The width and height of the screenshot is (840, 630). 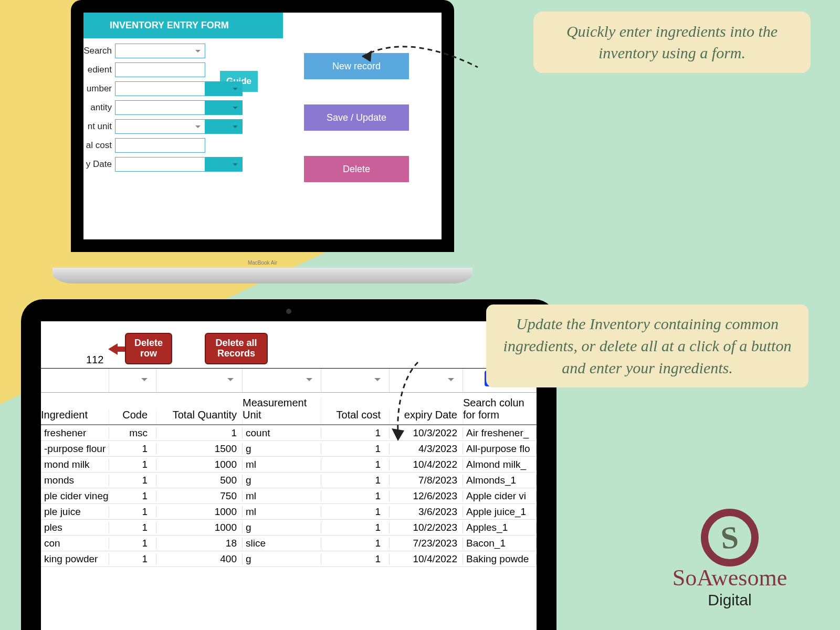 What do you see at coordinates (236, 349) in the screenshot?
I see `delete-all-button: Delete all Records` at bounding box center [236, 349].